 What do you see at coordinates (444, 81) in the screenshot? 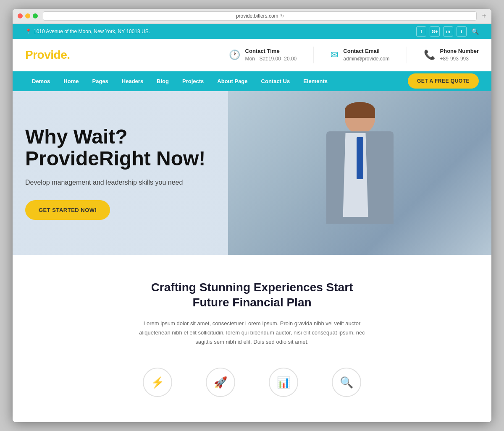
I see `get-quote-button: GET A FREE QUOTE` at bounding box center [444, 81].